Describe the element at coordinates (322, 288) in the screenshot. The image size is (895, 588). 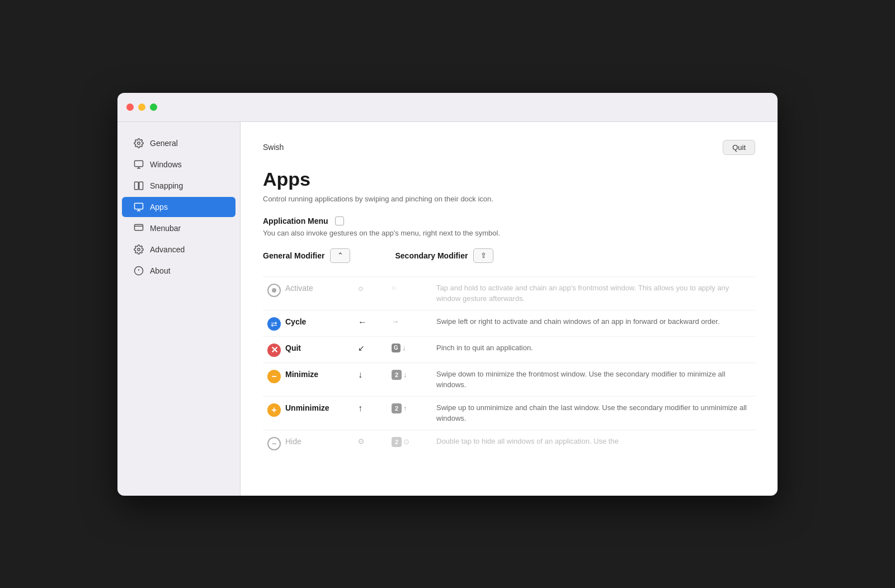
I see `gesture-name-activate: Activate` at that location.